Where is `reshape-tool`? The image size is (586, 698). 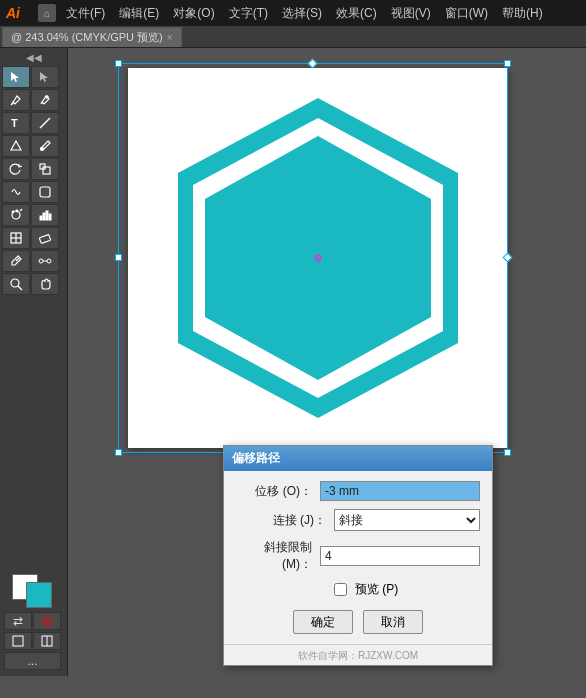 reshape-tool is located at coordinates (45, 192).